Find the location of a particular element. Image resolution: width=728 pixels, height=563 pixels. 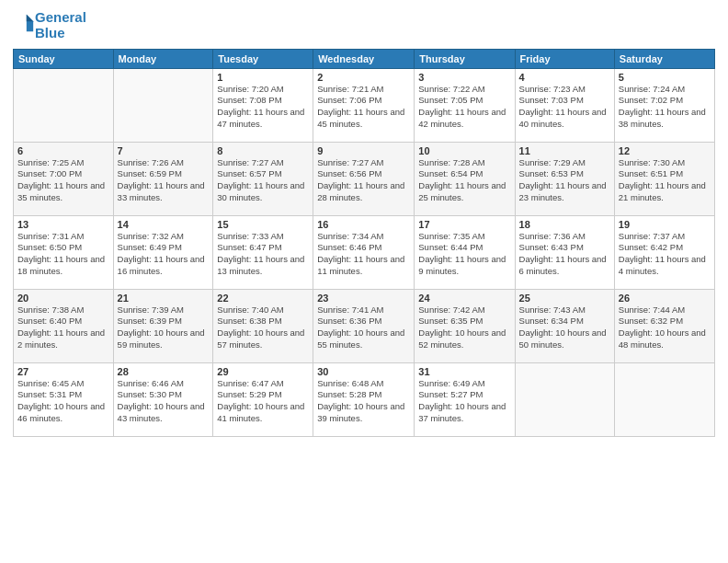

day-info: Sunrise: 7:23 AM Sunset: 7:03 PM Dayligh… is located at coordinates (564, 107).